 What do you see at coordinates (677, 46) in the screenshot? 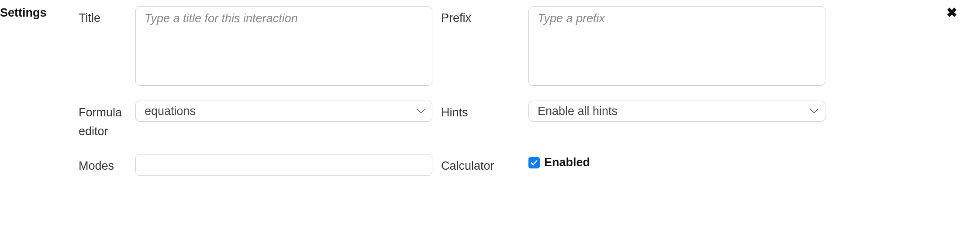
I see `prefix-input` at bounding box center [677, 46].